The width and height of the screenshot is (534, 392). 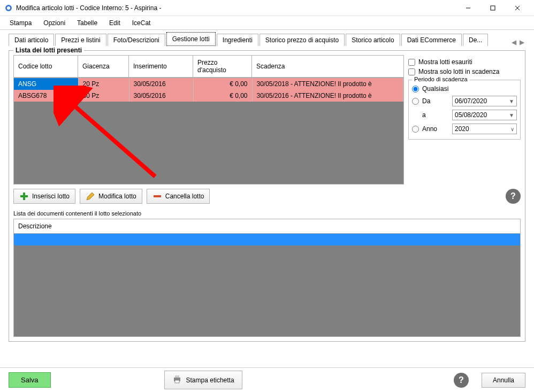 What do you see at coordinates (302, 40) in the screenshot?
I see `tab-storico-prezzo: Storico prezzo di acquisto` at bounding box center [302, 40].